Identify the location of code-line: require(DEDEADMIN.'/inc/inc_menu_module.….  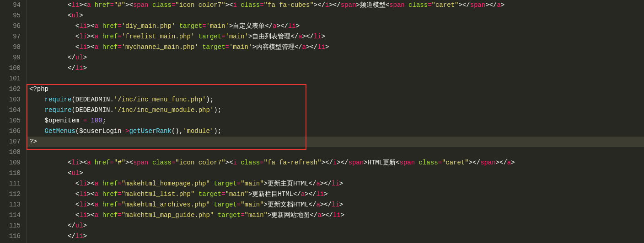
(335, 111).